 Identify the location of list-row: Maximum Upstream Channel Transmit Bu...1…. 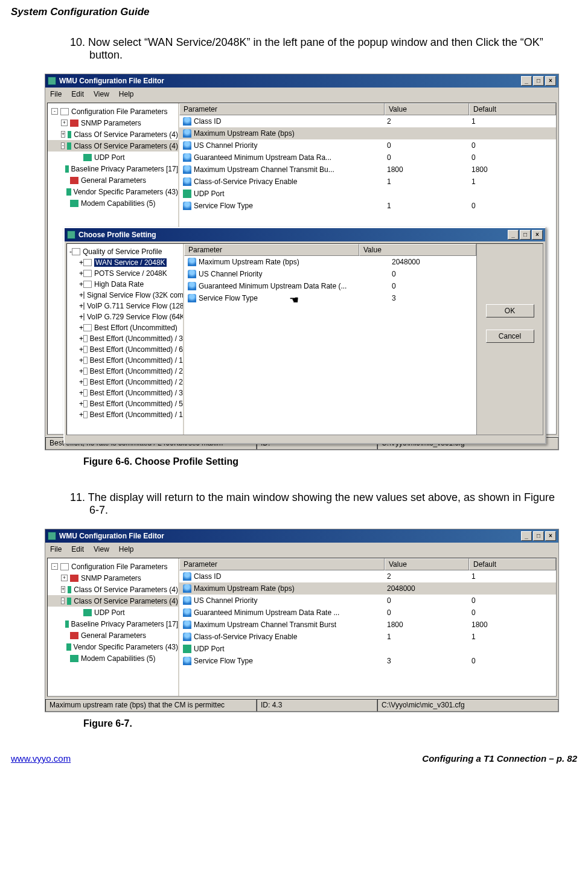
(368, 170).